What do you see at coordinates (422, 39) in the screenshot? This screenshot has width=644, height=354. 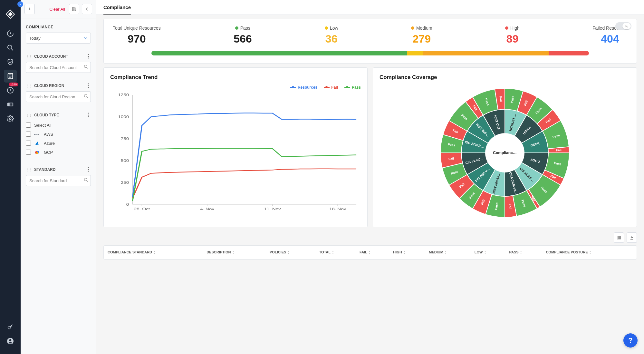 I see `stat-medium-value: 279` at bounding box center [422, 39].